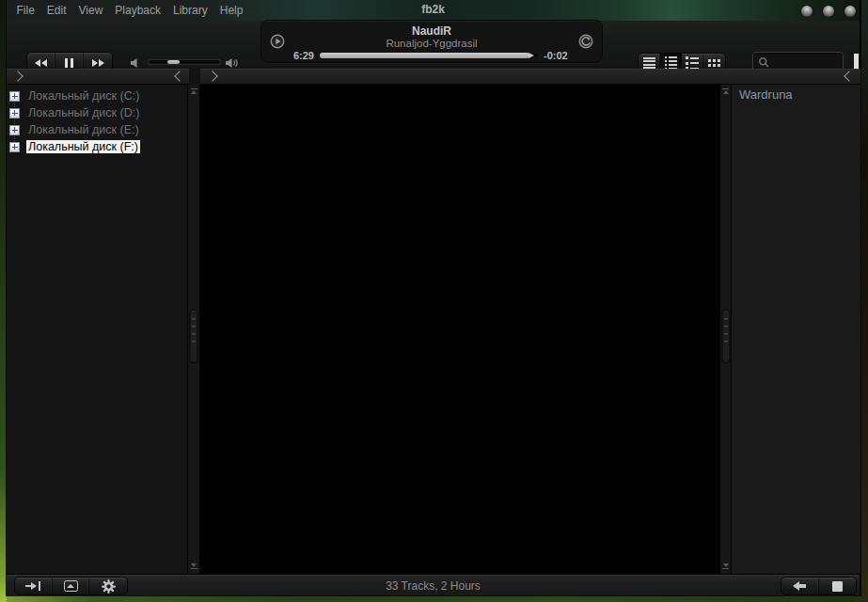  Describe the element at coordinates (84, 130) in the screenshot. I see `tree-item-label: Локальный диск (E:)` at that location.